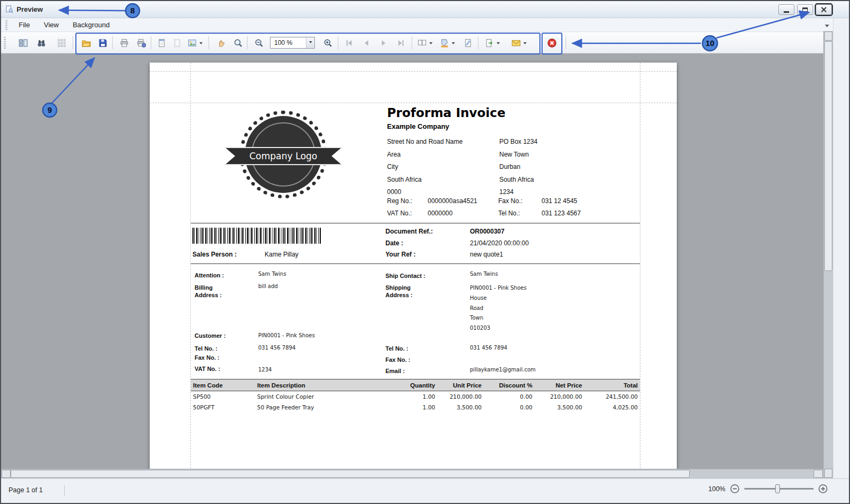  What do you see at coordinates (829, 474) in the screenshot?
I see `scroll-down-button` at bounding box center [829, 474].